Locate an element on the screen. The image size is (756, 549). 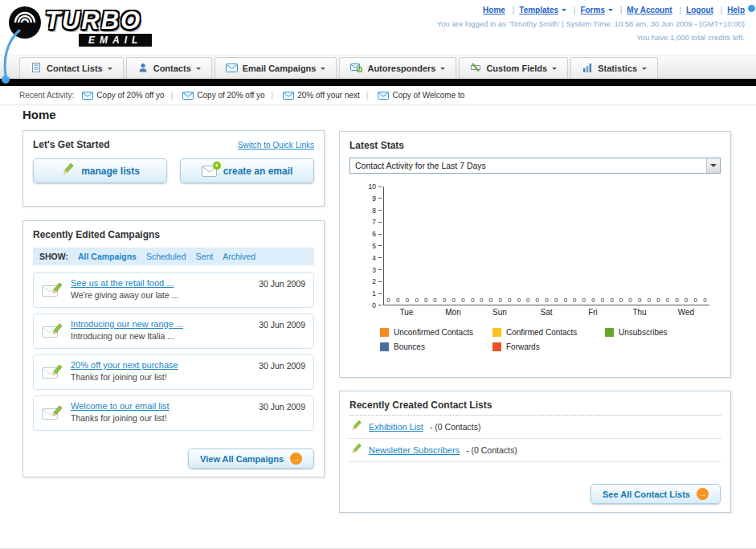
view-all-campaigns-button: View All Campaigns → is located at coordinates (251, 458).